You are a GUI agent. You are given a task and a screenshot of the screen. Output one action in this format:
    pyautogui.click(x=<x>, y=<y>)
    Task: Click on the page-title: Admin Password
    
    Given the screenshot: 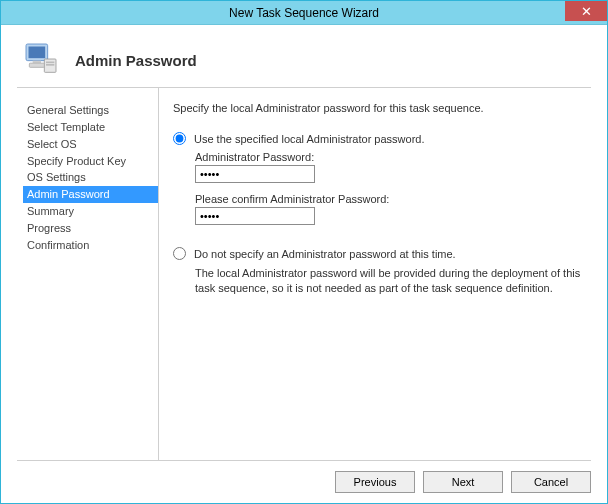 What is the action you would take?
    pyautogui.click(x=136, y=60)
    